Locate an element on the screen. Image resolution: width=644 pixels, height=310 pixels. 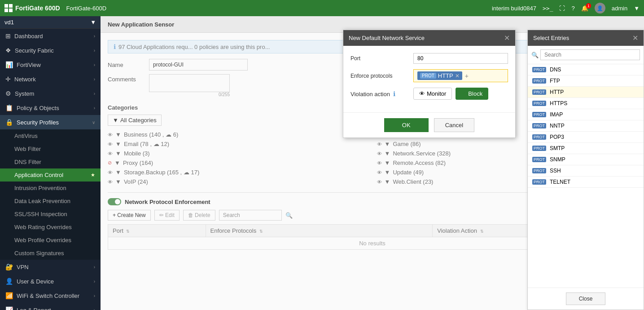
select-search-icon: 🔍 is located at coordinates (535, 55).